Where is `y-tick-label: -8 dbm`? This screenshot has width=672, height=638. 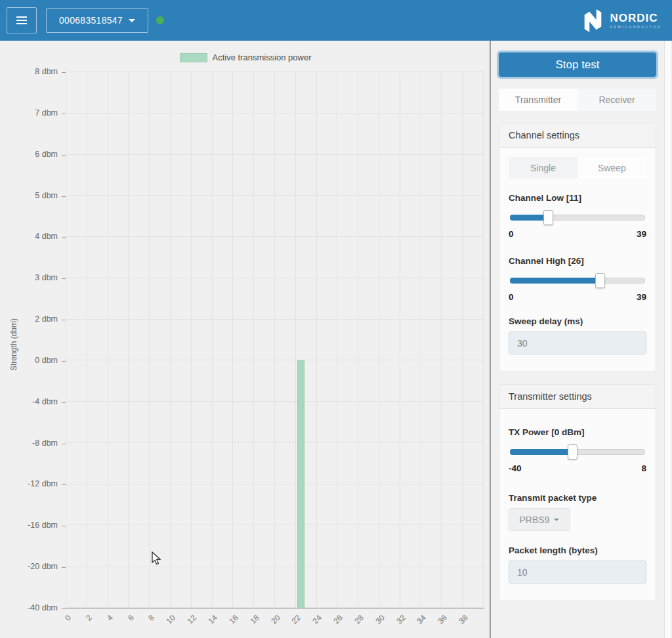
y-tick-label: -8 dbm is located at coordinates (32, 443).